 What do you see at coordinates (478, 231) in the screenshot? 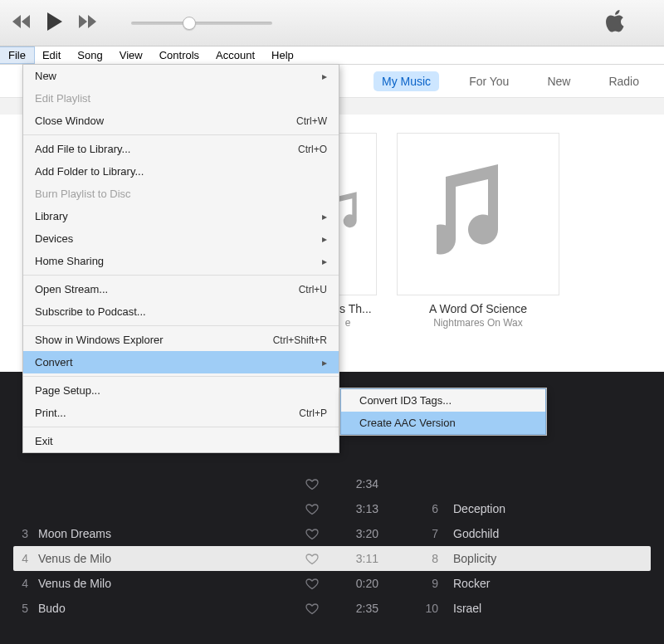
I see `album-card: A Word Of Science Nightmares On Wax` at bounding box center [478, 231].